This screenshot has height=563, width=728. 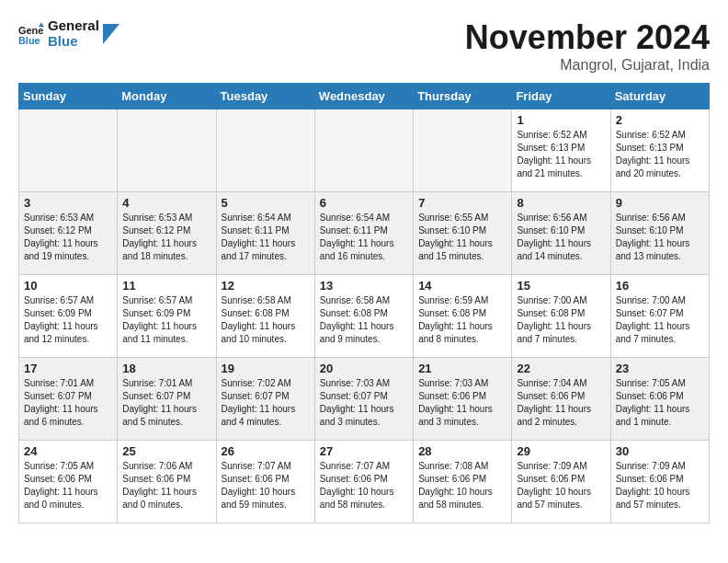 What do you see at coordinates (561, 202) in the screenshot?
I see `day-number: 8` at bounding box center [561, 202].